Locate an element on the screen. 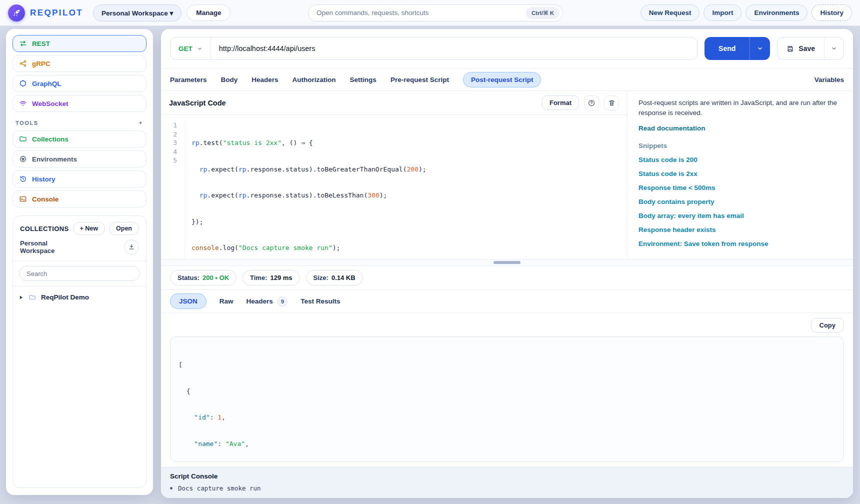 The image size is (860, 504). save-options-button is located at coordinates (834, 48).